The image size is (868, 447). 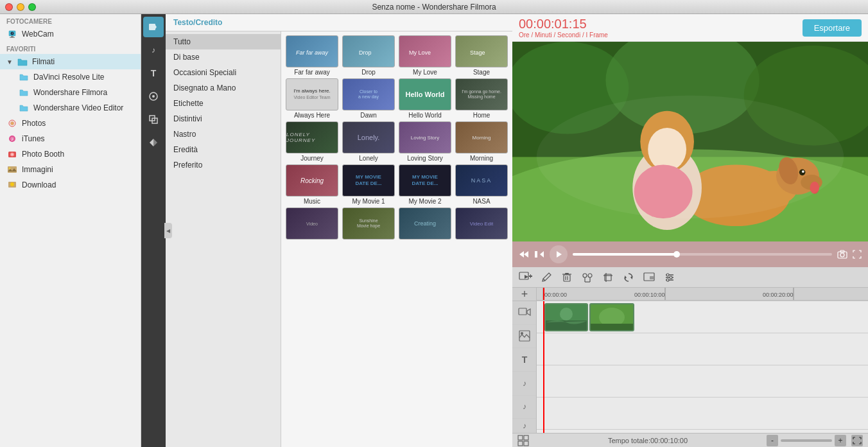 I want to click on timecode-label: Ore / Minuti / Secondi / I Frame, so click(x=564, y=35).